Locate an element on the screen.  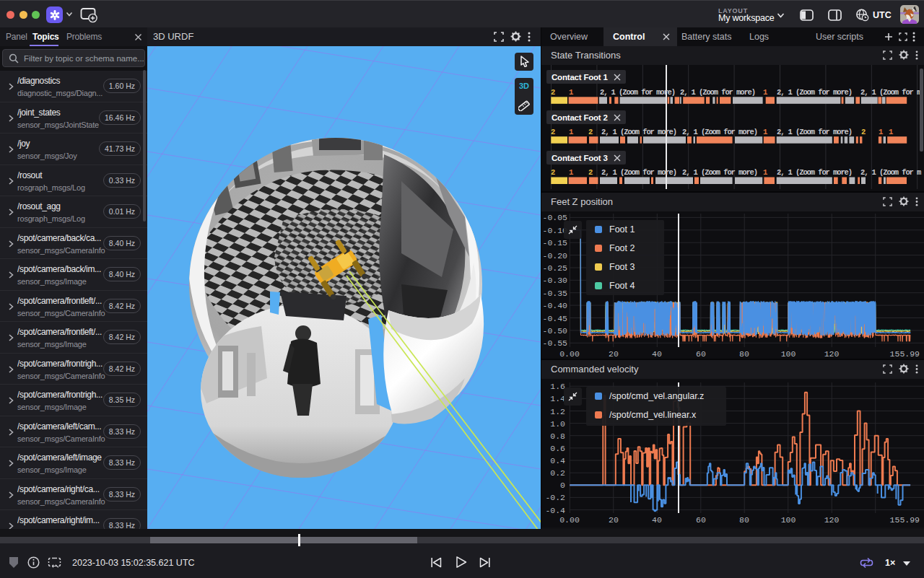
svg-text: 0.6 is located at coordinates (557, 449).